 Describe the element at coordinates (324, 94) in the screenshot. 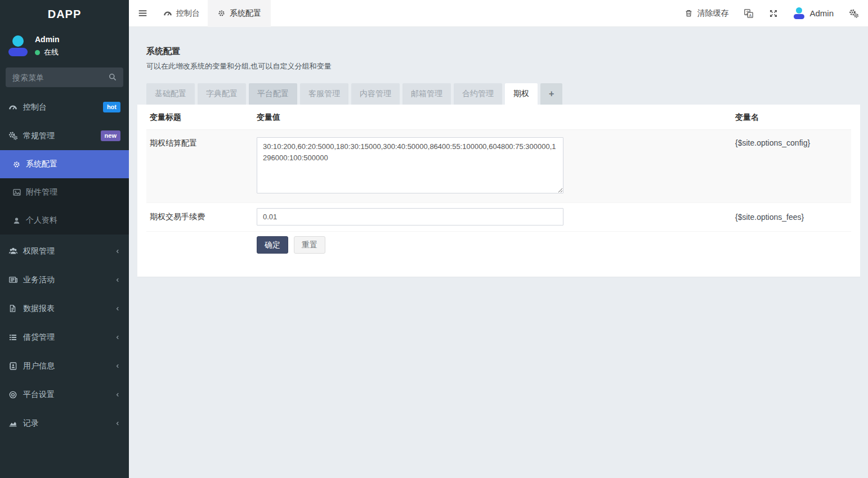

I see `tab-customer-service: 客服管理` at that location.